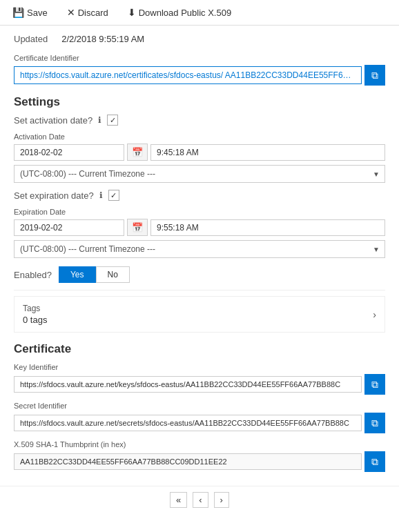 Image resolution: width=399 pixels, height=532 pixels. What do you see at coordinates (200, 462) in the screenshot?
I see `thumbprint-row: ⧉` at bounding box center [200, 462].